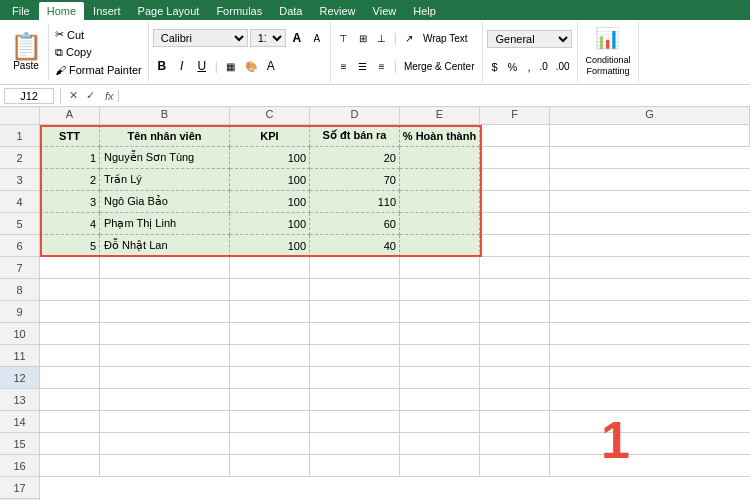 This screenshot has height=500, width=750. What do you see at coordinates (650, 224) in the screenshot?
I see `sheet-cell-g5` at bounding box center [650, 224].